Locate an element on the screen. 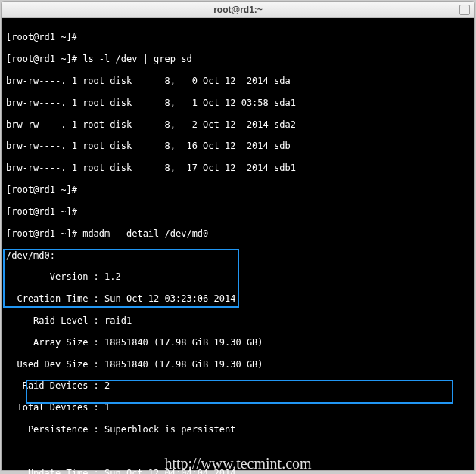 The height and width of the screenshot is (474, 476). window-title: root@rd1:~ is located at coordinates (238, 10).